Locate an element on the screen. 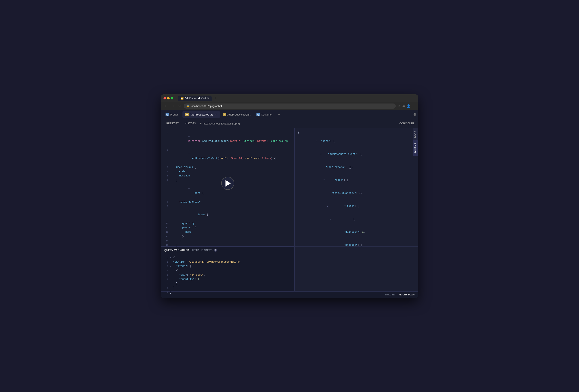 Image resolution: width=579 pixels, height=392 pixels. var-line-content-5: "sku": "24-UB02", is located at coordinates (188, 275).